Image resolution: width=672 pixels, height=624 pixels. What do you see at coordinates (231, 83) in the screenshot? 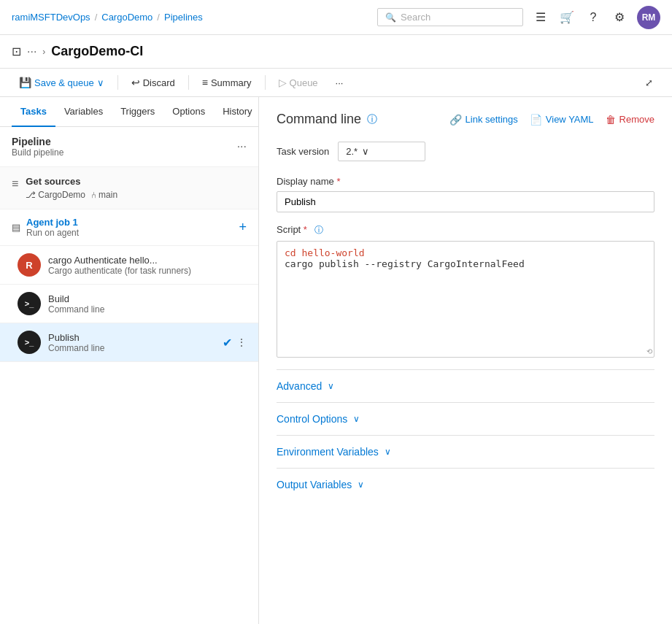
I see `summary-label: Summary` at bounding box center [231, 83].